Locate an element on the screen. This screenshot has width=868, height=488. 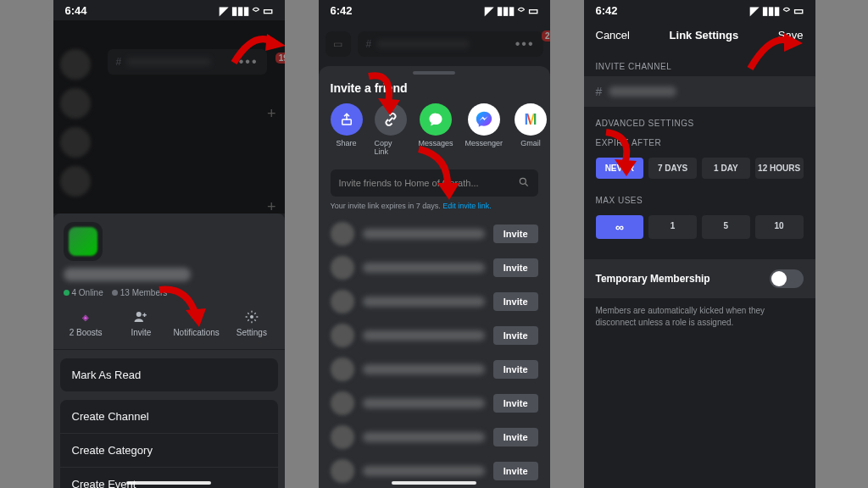
action-label: 2 Boosts is located at coordinates (86, 332).